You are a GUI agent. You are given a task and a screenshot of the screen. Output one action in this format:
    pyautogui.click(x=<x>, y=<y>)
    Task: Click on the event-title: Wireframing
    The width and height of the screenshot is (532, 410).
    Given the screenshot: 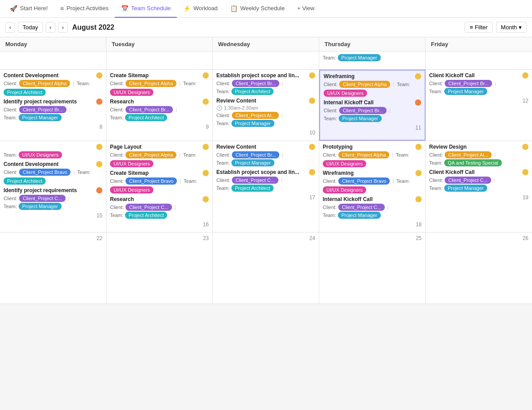 What is the action you would take?
    pyautogui.click(x=369, y=173)
    